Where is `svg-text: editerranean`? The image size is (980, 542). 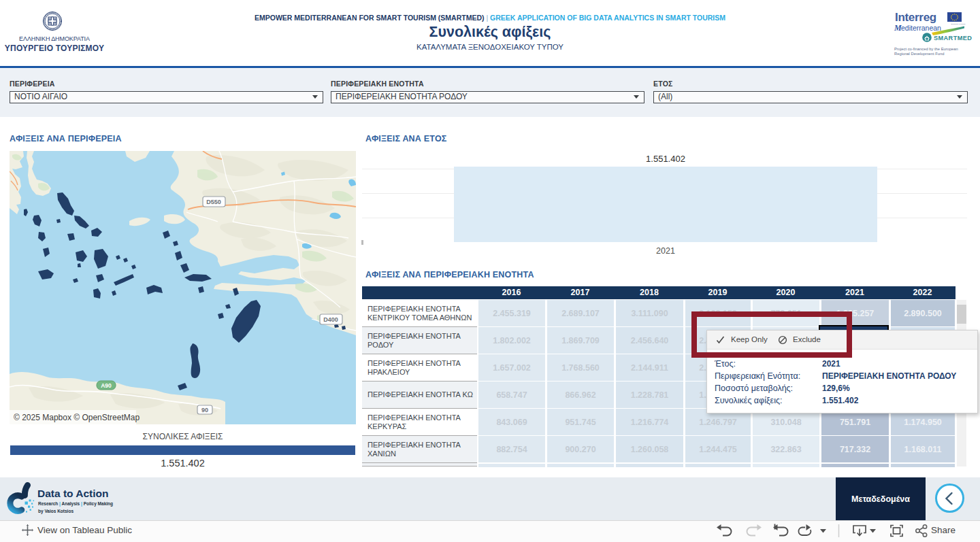
svg-text: editerranean is located at coordinates (921, 28).